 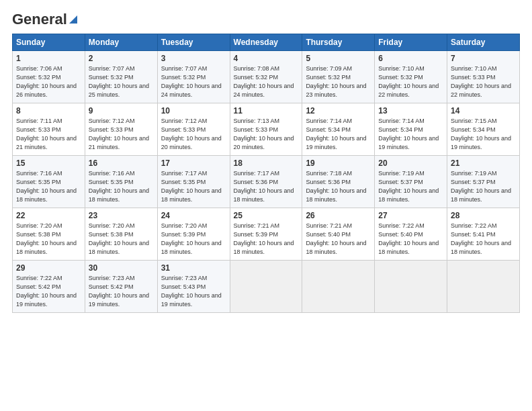 I want to click on day-info: Sunrise: 7:10 AMSunset: 5:32 PMDaylight:…, so click(x=408, y=82).